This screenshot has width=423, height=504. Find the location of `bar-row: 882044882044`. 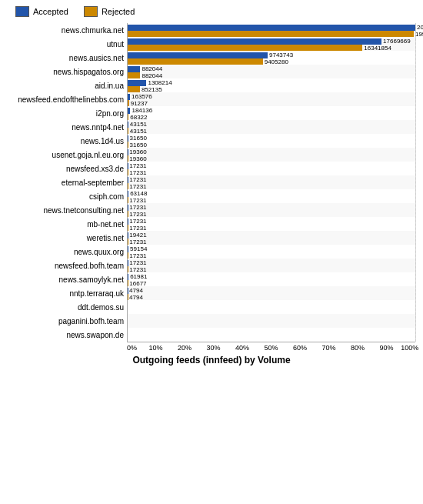

bar-row: 882044882044 is located at coordinates (271, 72).